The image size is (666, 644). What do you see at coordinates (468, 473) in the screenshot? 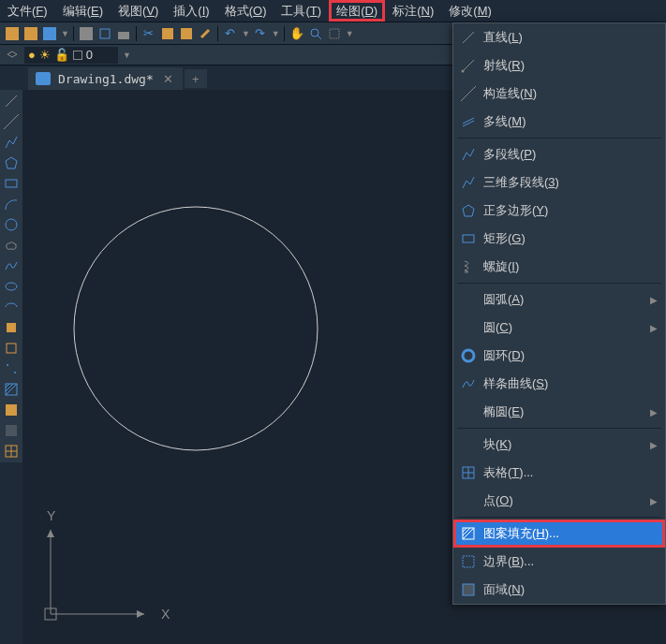
I see `table-icon` at bounding box center [468, 473].